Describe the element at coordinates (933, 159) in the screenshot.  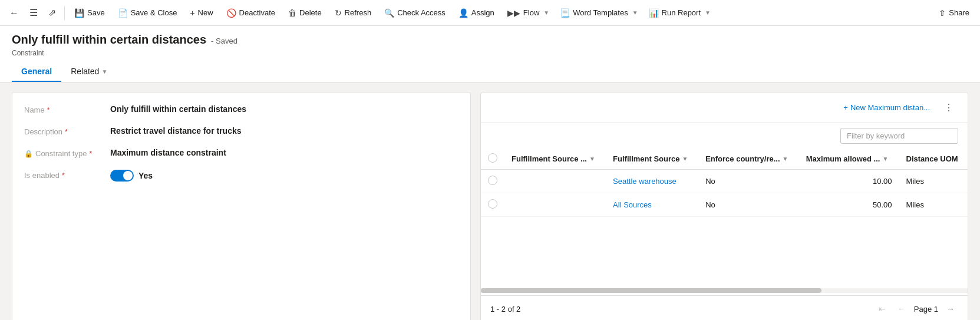
I see `table-header-distance-uom: Distance UOM` at that location.